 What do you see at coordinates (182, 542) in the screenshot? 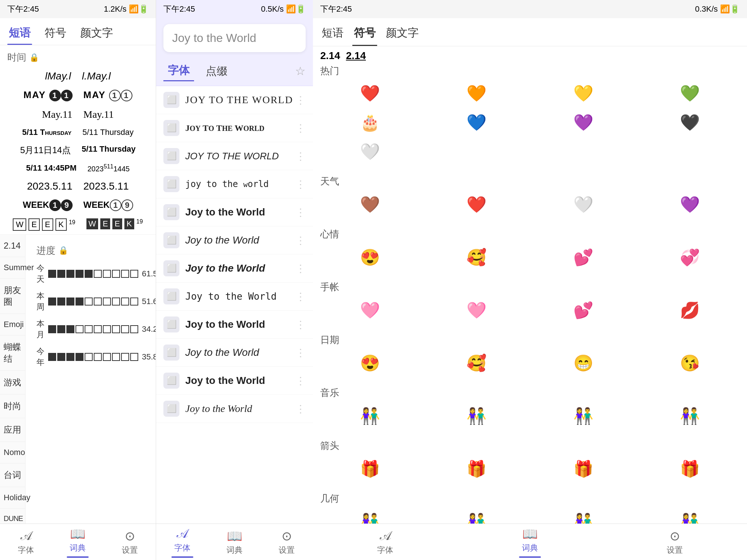
I see `mid-nav-font: 𝒜 字体` at bounding box center [182, 542].